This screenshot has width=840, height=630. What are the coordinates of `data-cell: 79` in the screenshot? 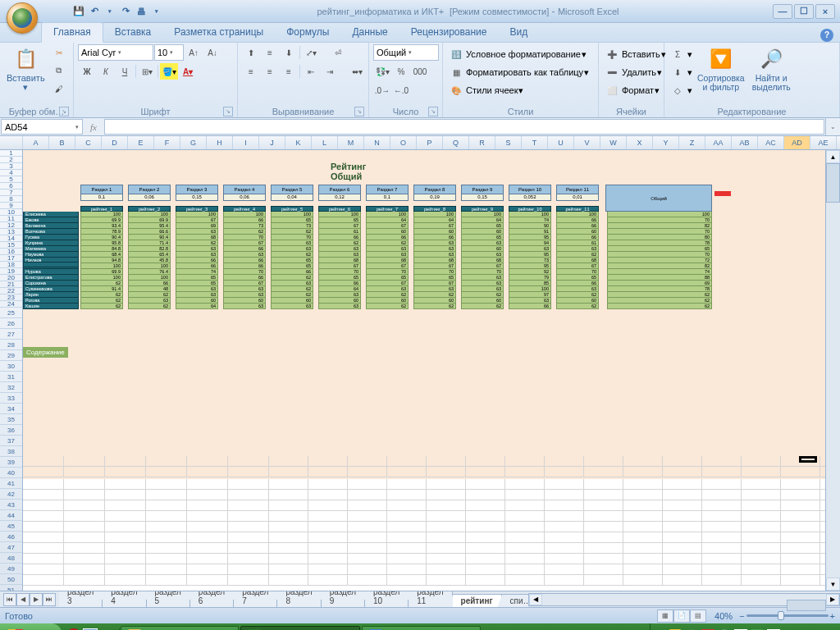 It's located at (530, 277).